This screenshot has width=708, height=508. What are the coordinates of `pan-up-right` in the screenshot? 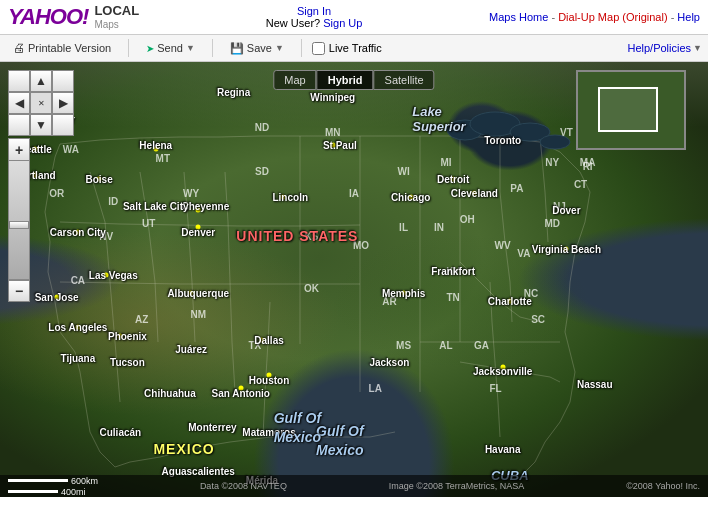 It's located at (63, 81).